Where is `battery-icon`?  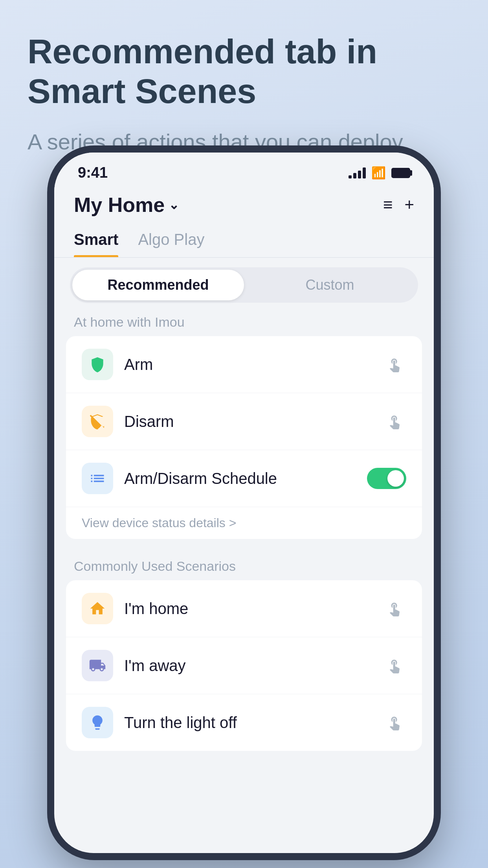 battery-icon is located at coordinates (401, 173).